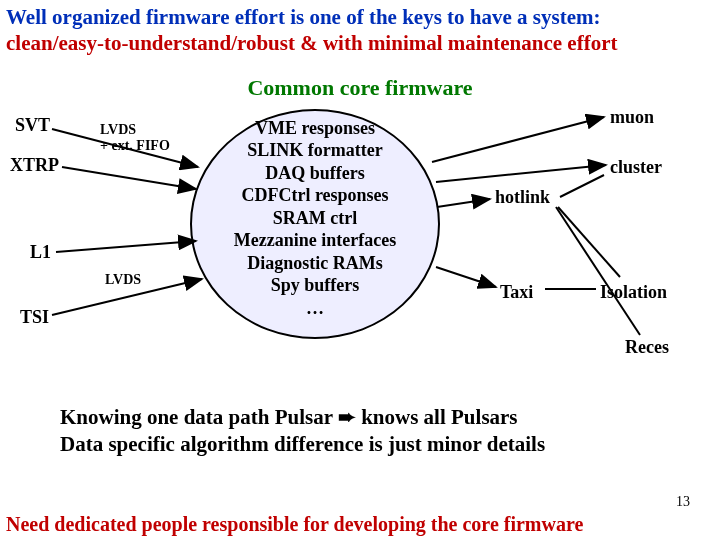 The image size is (720, 540). I want to click on label-cluster: cluster, so click(636, 168).